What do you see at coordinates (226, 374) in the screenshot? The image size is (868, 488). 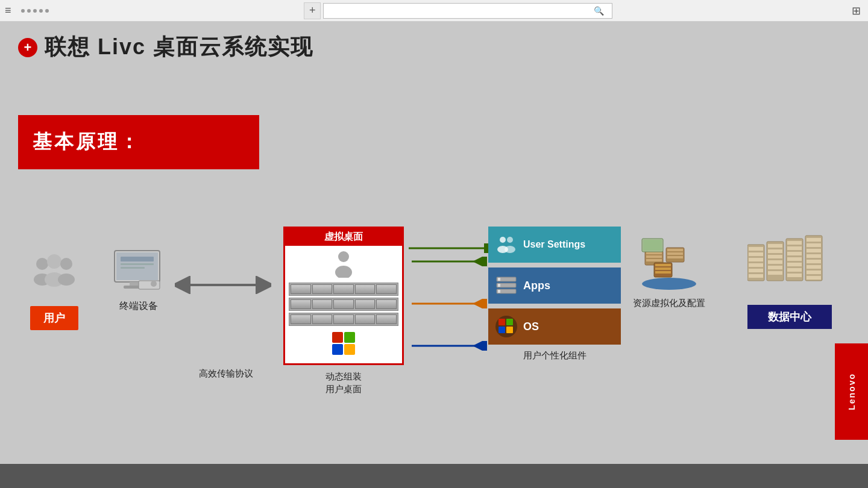 I see `protocol-label: 高效传输协议` at bounding box center [226, 374].